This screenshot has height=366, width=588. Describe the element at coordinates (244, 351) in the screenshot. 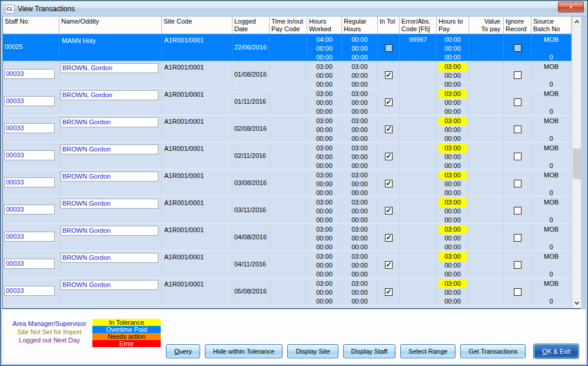

I see `hide-within-tolerance-button: Hide within Tolerance` at that location.